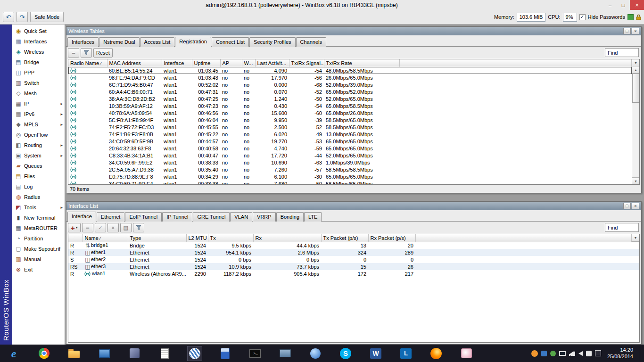  What do you see at coordinates (134, 63) in the screenshot?
I see `column-header-mac-address: MAC Address` at bounding box center [134, 63].